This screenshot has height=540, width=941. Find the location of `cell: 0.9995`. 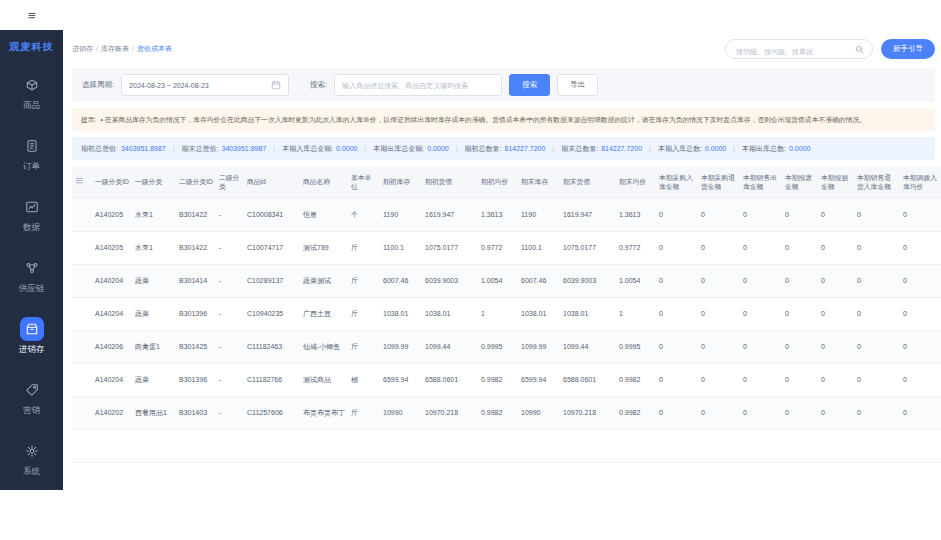

cell: 0.9995 is located at coordinates (498, 346).